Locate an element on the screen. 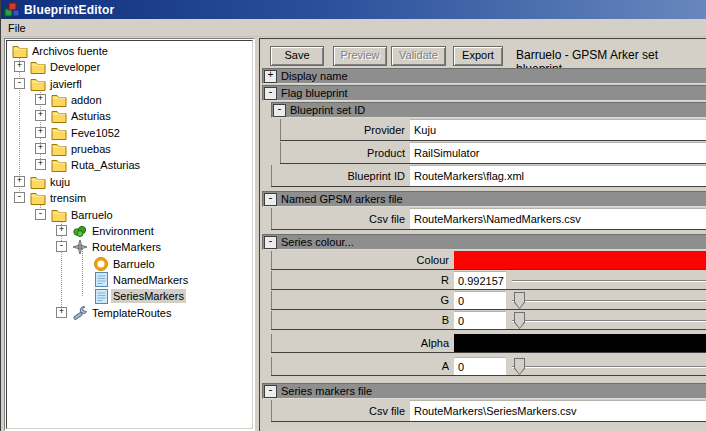  tree-item-asturias: +Asturias is located at coordinates (130, 116).